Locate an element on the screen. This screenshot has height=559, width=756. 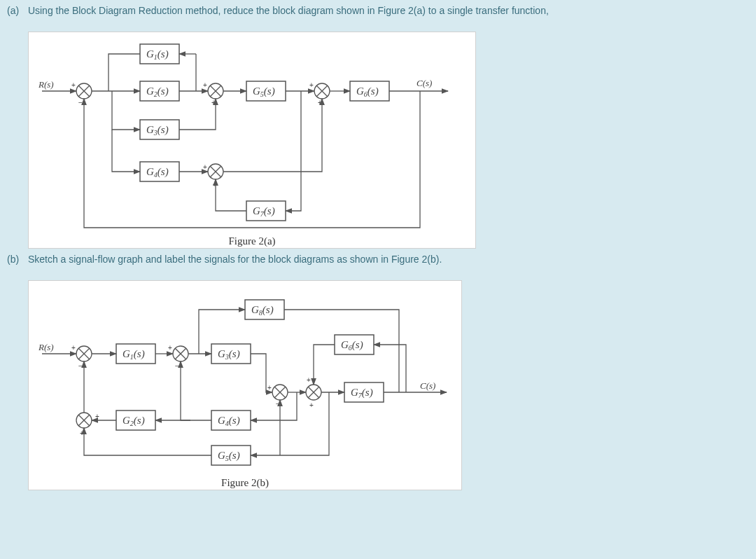
question-a-text: Using the Block Diagram Reduction method… is located at coordinates (288, 11).